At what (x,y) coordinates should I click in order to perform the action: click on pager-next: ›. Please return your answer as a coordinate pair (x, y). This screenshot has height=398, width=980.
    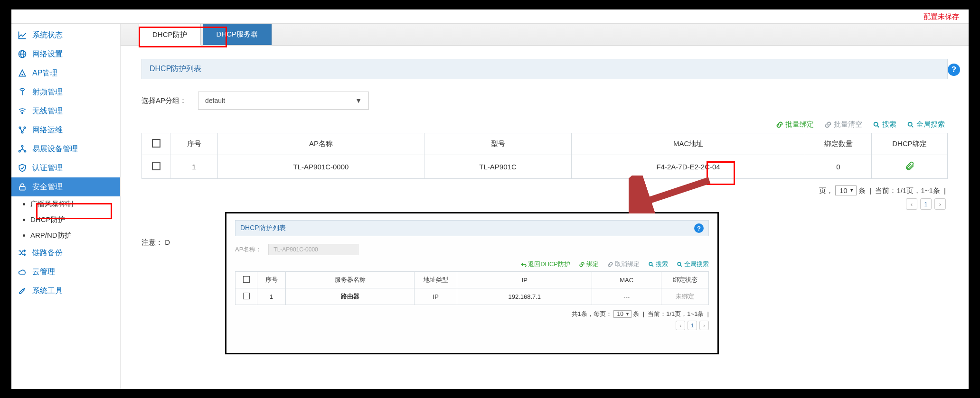
    Looking at the image, I should click on (940, 204).